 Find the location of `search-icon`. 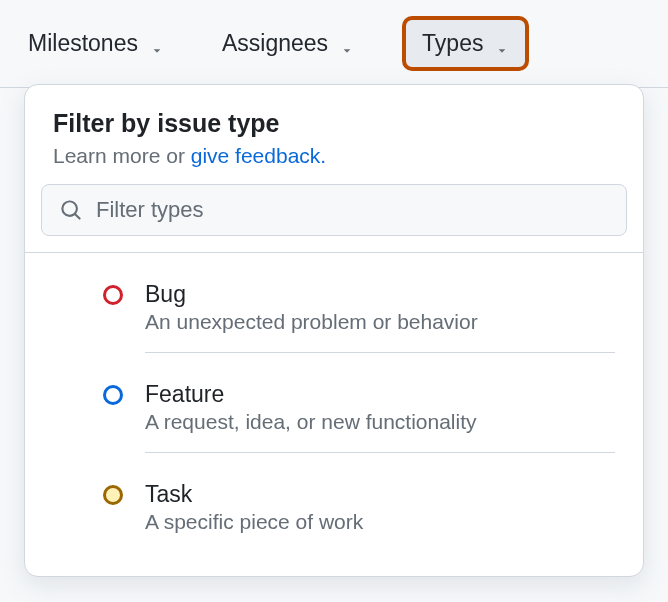

search-icon is located at coordinates (71, 210).